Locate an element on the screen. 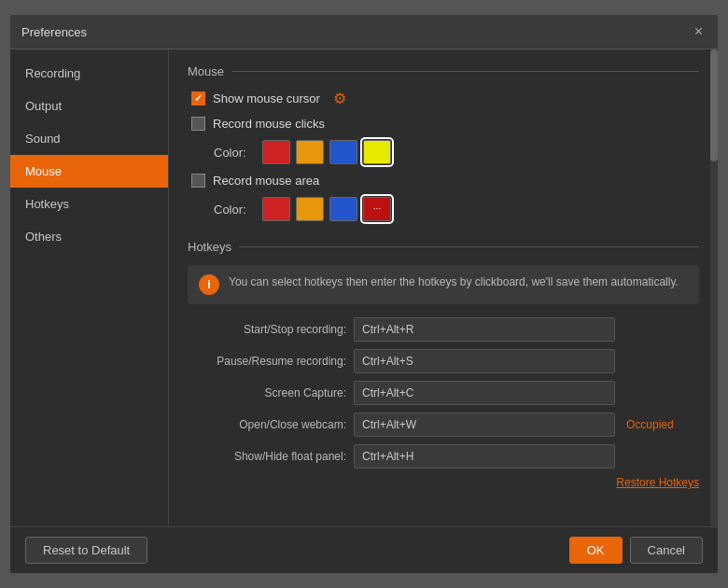 This screenshot has height=588, width=728. sidebar-item-hotkeys: Hotkeys is located at coordinates (90, 203).